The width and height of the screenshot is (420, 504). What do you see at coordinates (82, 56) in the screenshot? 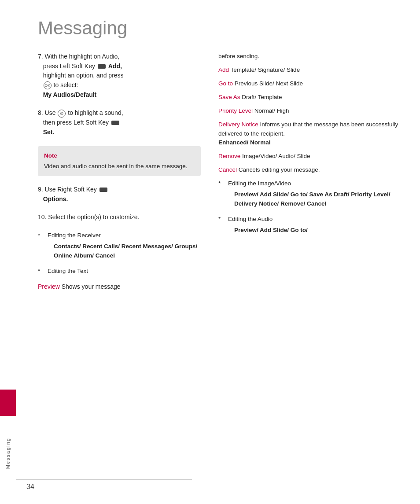
I see `step-7-text1: With the highlight on Audio,` at bounding box center [82, 56].